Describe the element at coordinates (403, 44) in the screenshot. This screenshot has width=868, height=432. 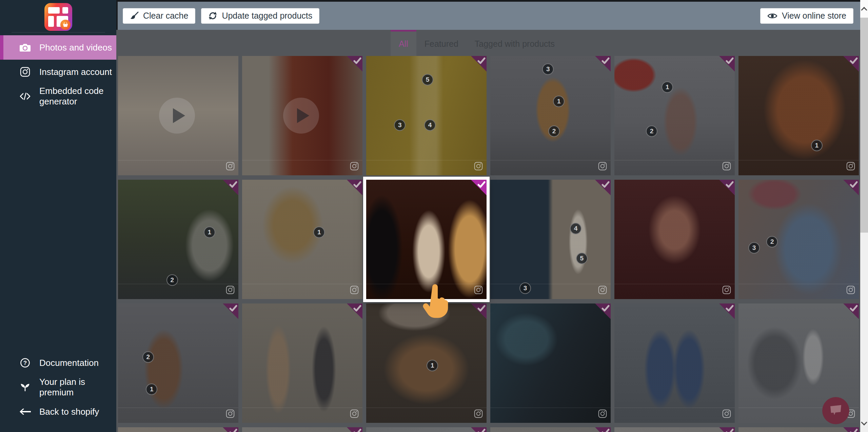
I see `tab-label: All` at that location.